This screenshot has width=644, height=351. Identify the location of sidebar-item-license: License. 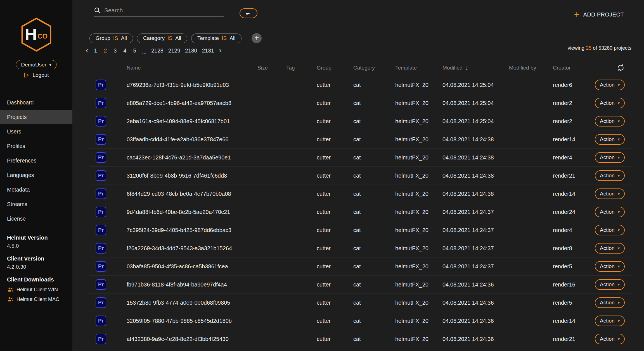
(36, 219).